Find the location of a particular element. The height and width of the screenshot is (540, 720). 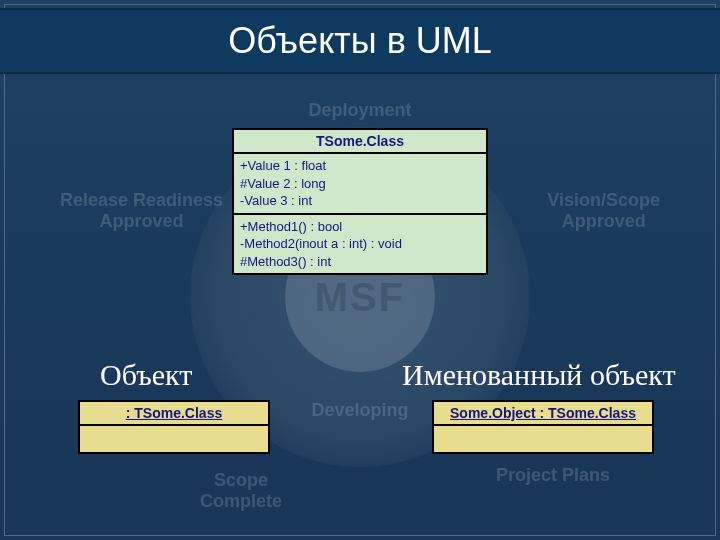

uml-attribute: #Value 2 : long is located at coordinates (360, 184).